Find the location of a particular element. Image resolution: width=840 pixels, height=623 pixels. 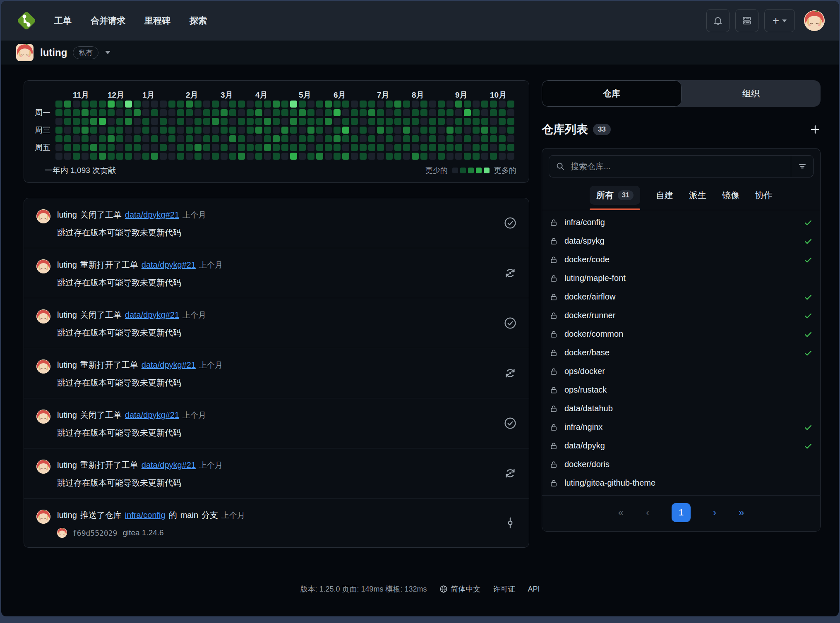

repo-search-input is located at coordinates (678, 166).